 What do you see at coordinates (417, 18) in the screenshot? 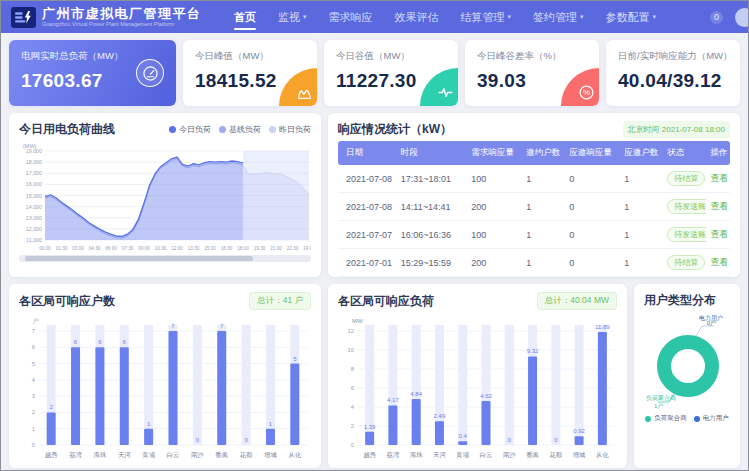
I see `nav-item-label: 效果评估` at bounding box center [417, 18].